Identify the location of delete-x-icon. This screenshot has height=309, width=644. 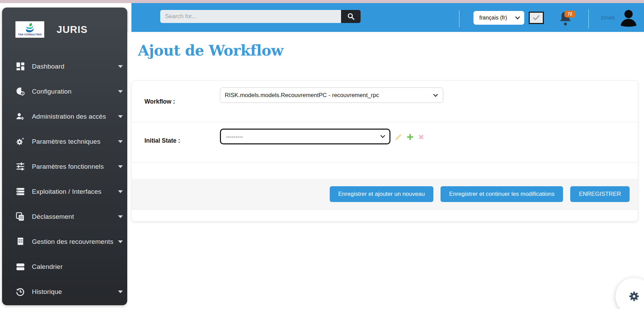
(421, 137).